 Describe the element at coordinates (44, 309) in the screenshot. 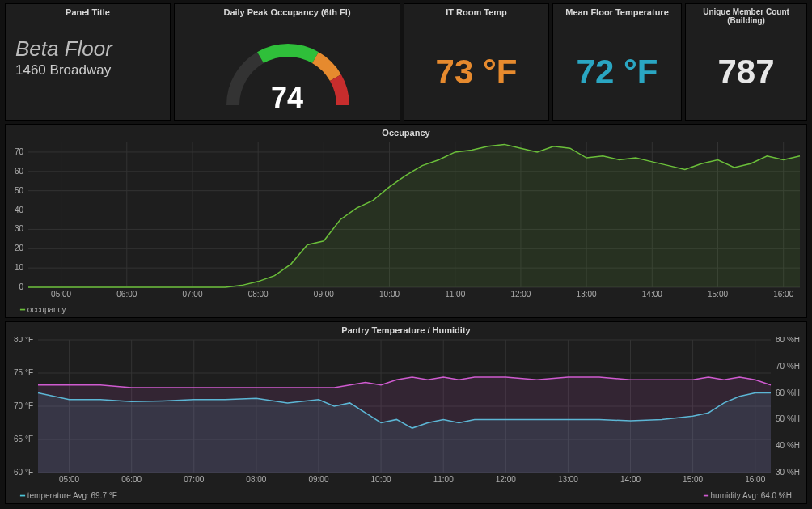

I see `occupancy-legend: ━ occupancy` at that location.